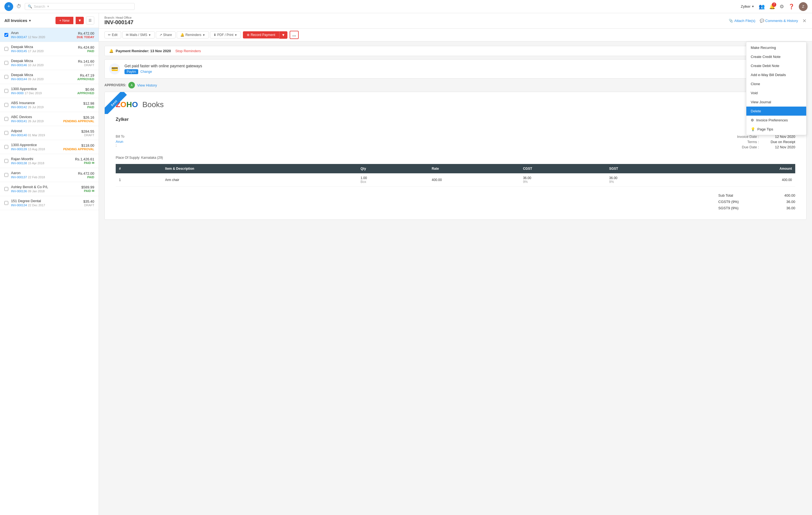  What do you see at coordinates (132, 71) in the screenshot?
I see `paytm-badge: Paytm` at bounding box center [132, 71].